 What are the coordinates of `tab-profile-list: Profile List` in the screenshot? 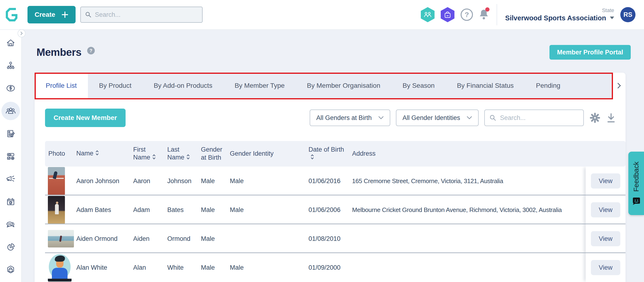 It's located at (61, 86).